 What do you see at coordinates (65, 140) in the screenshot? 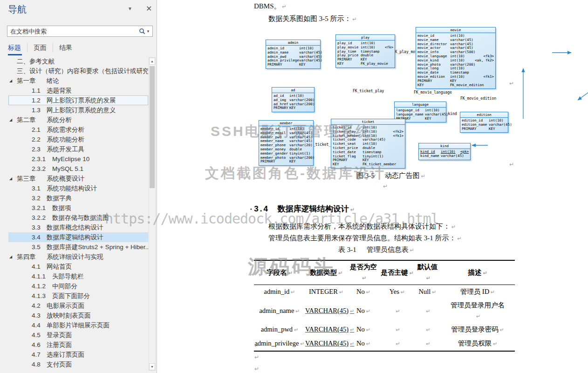
I see `nav-item-label: 系统功能分析` at bounding box center [65, 140].